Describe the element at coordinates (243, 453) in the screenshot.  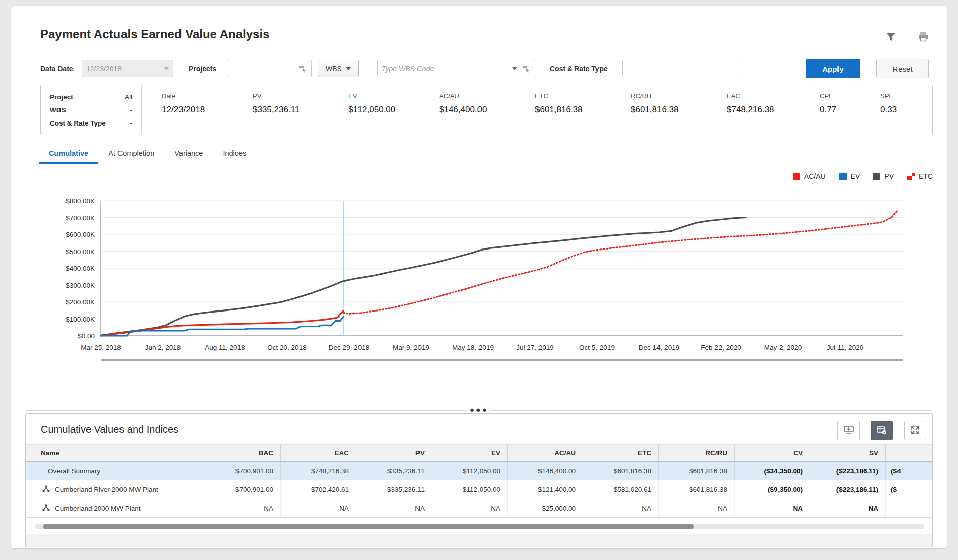
I see `column-header-bac: BAC` at that location.